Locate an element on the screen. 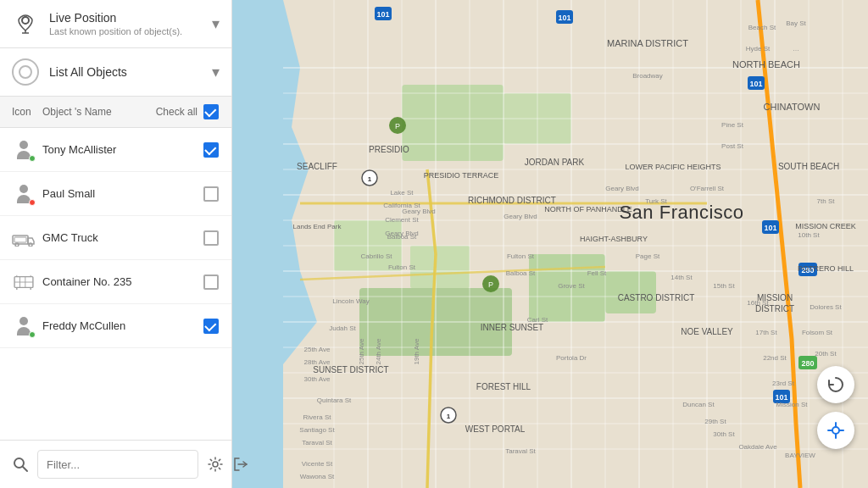 This screenshot has width=868, height=488. object-row: Container No. 235 is located at coordinates (115, 282).